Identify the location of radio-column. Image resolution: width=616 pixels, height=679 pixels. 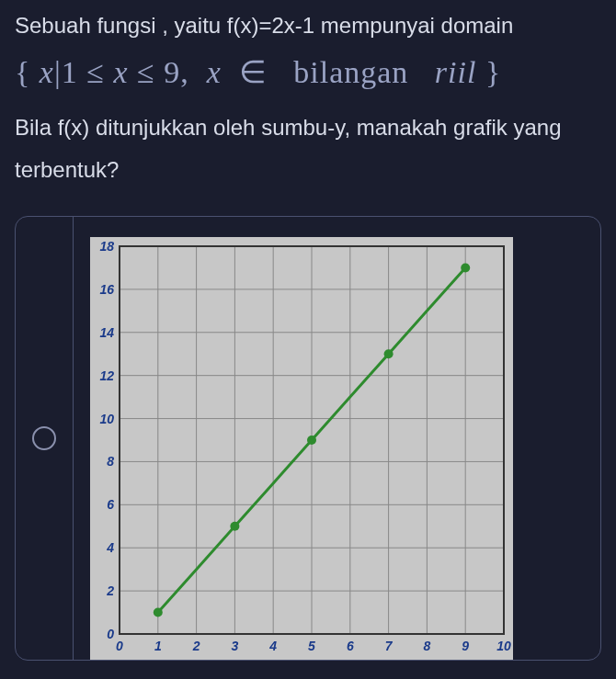
(44, 438).